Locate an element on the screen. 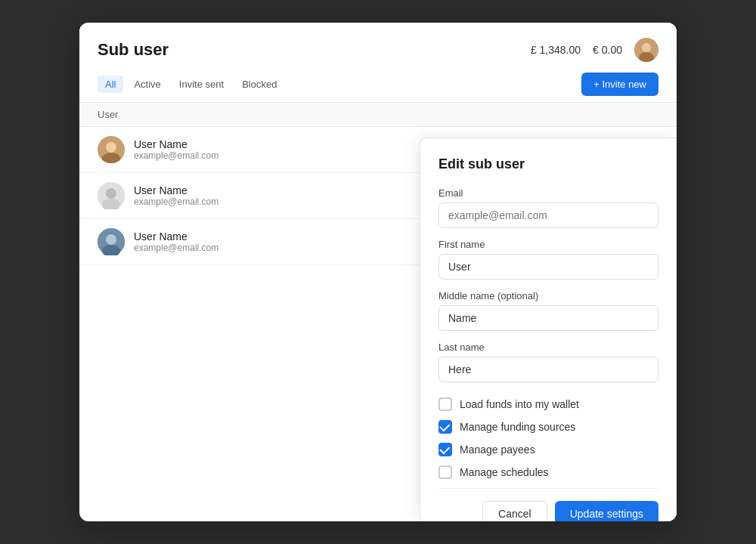 The height and width of the screenshot is (544, 756). header-right: £ 1,348.00 € 0.00 is located at coordinates (594, 50).